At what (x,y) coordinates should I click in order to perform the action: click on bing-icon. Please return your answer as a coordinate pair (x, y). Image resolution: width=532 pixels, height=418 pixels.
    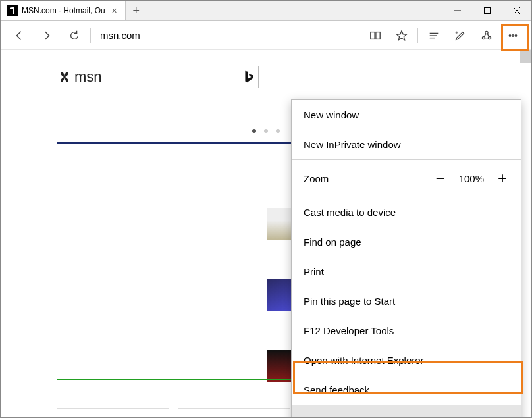
    Looking at the image, I should click on (248, 77).